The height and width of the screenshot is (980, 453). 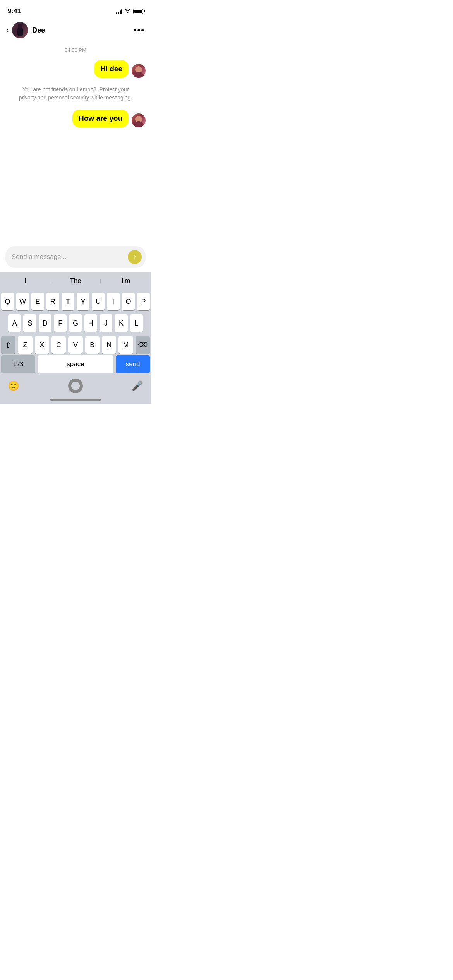 I want to click on keyboard-bottom-row: 123 space send, so click(x=76, y=365).